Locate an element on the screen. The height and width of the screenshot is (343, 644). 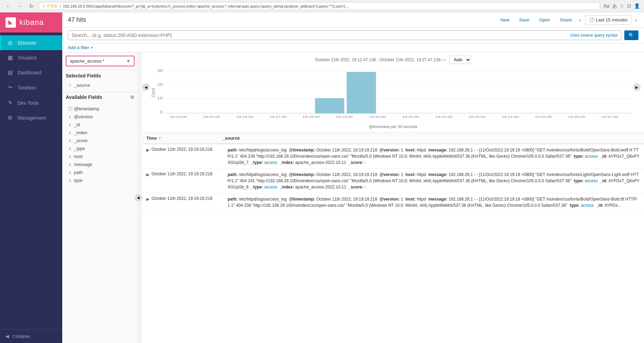
browser-refresh-button: ↻ is located at coordinates (31, 6).